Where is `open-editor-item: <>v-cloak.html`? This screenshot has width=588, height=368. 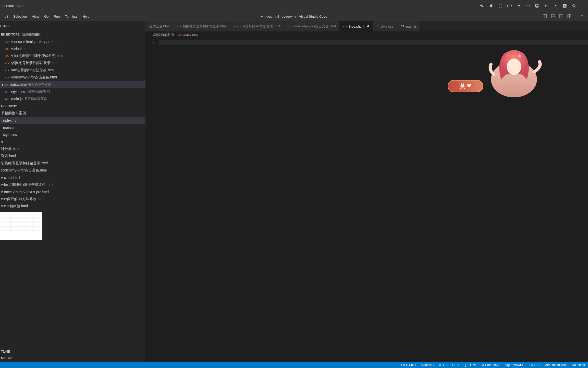
open-editor-item: <>v-cloak.html is located at coordinates (73, 49).